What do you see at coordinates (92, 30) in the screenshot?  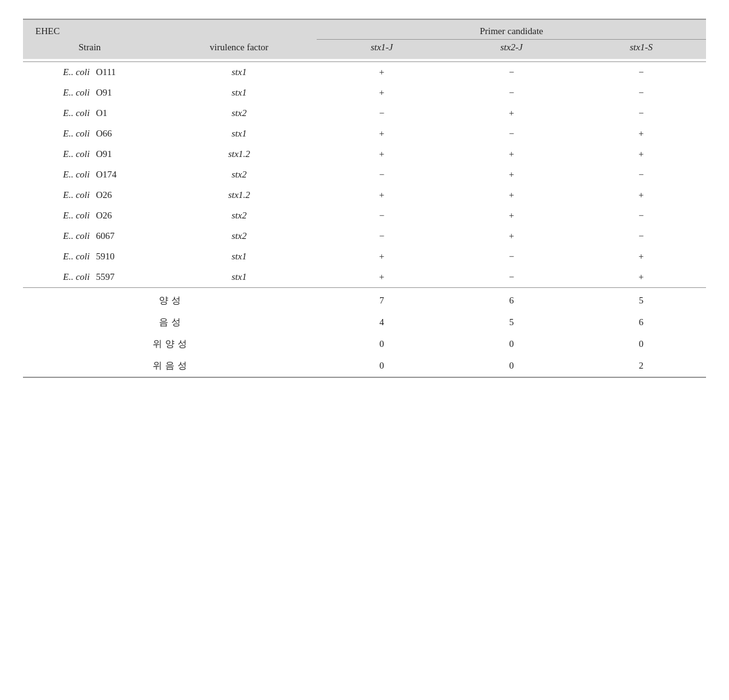 I see `ehec-header: EHEC` at bounding box center [92, 30].